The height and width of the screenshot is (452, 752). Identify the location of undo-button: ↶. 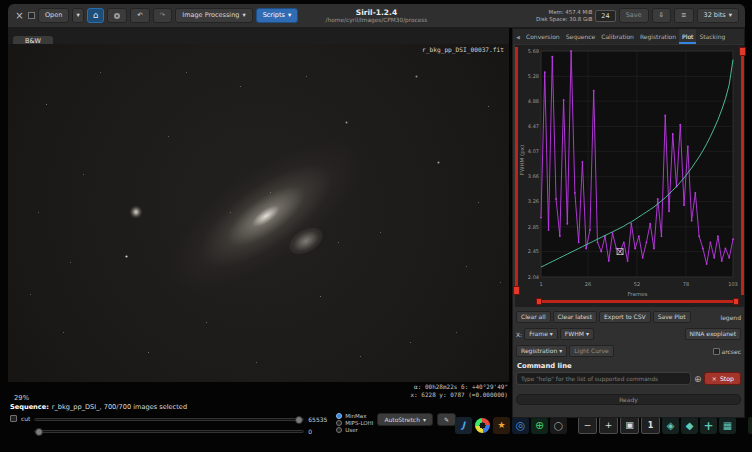
(140, 16).